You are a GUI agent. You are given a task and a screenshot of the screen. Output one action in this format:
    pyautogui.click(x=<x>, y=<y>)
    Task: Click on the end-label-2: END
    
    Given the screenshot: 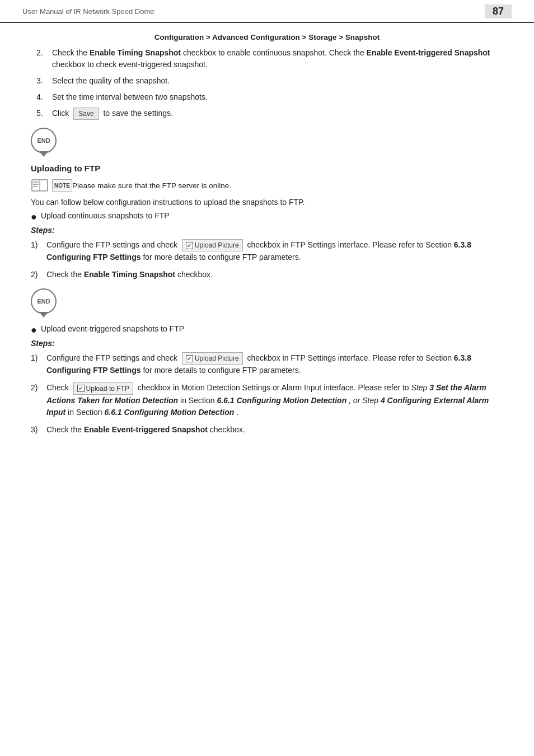 What is the action you would take?
    pyautogui.click(x=44, y=301)
    